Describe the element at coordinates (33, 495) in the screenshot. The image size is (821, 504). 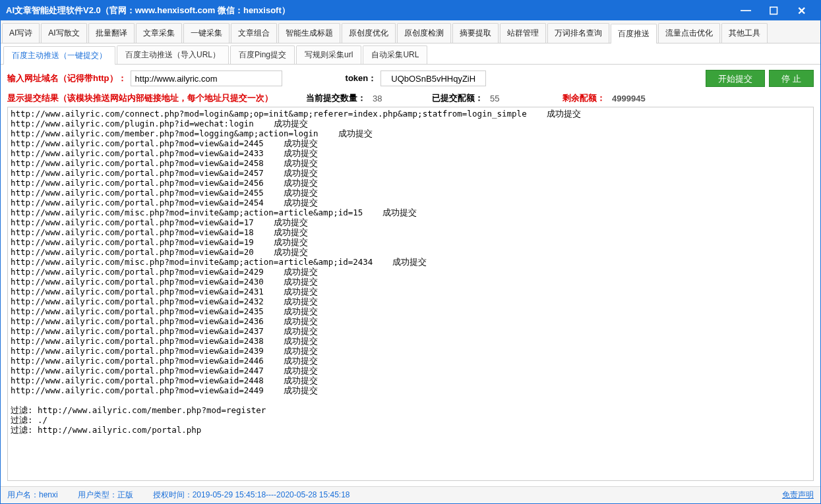
I see `user-block: 用户名：henxi` at that location.